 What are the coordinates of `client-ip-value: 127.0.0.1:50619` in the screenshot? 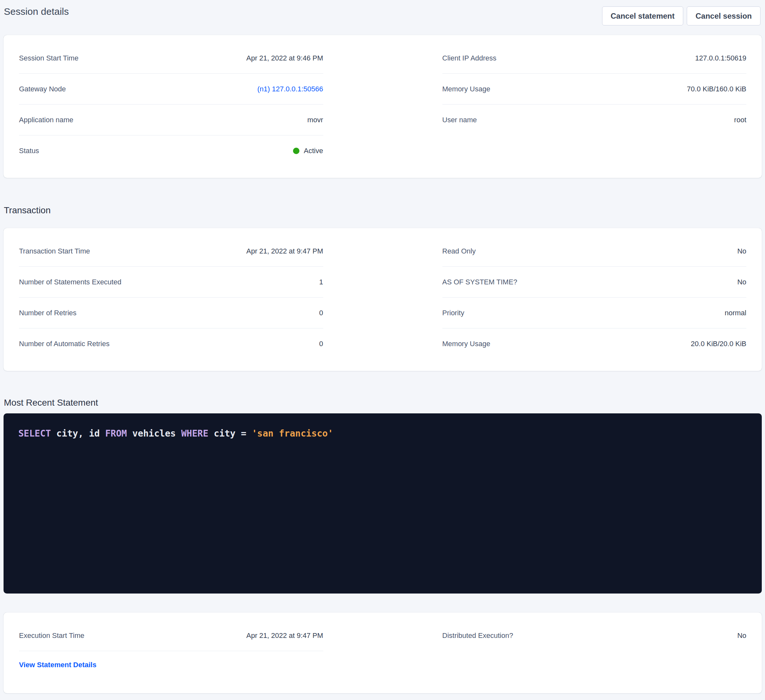 It's located at (721, 58).